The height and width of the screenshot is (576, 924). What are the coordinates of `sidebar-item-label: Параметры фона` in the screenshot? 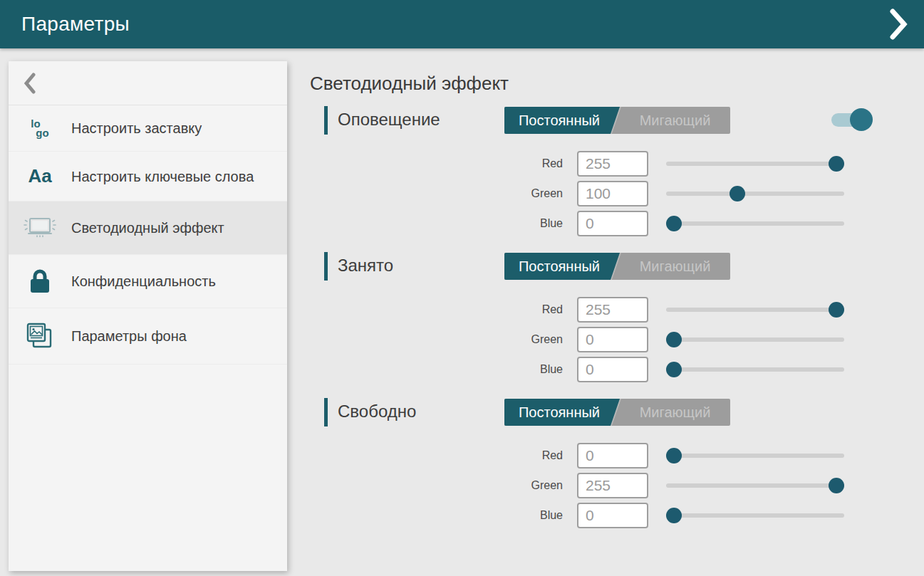 It's located at (129, 336).